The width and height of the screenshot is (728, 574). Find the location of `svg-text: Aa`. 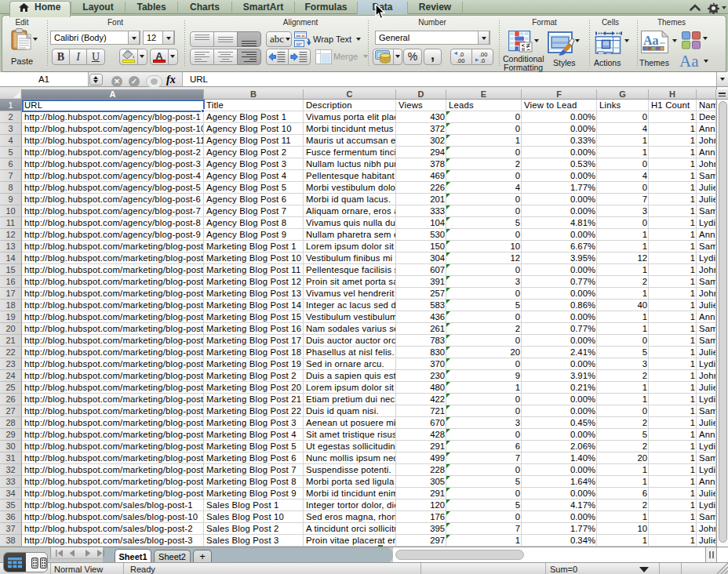

svg-text: Aa is located at coordinates (651, 41).